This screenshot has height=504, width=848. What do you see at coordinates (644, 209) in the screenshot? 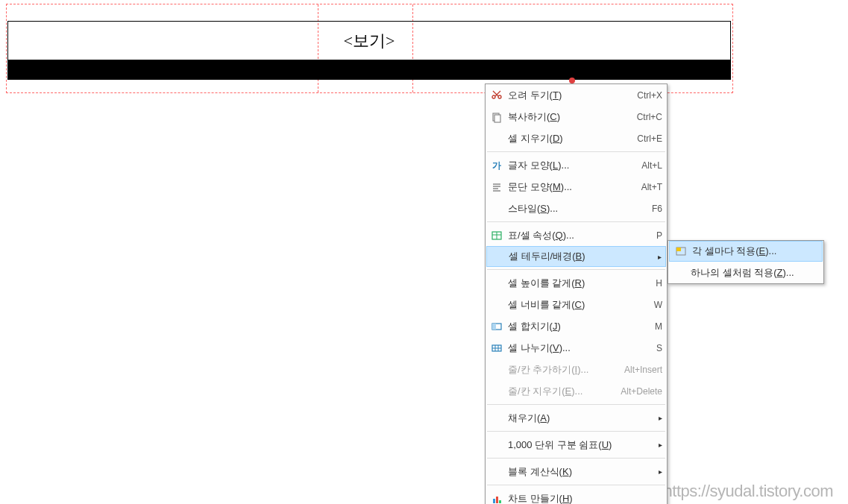
I see `menu-shortcut: F6` at bounding box center [644, 209].